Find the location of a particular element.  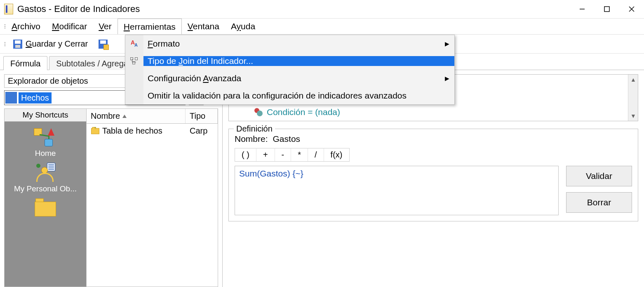

list-item-name: Tabla de hechos is located at coordinates (132, 131).